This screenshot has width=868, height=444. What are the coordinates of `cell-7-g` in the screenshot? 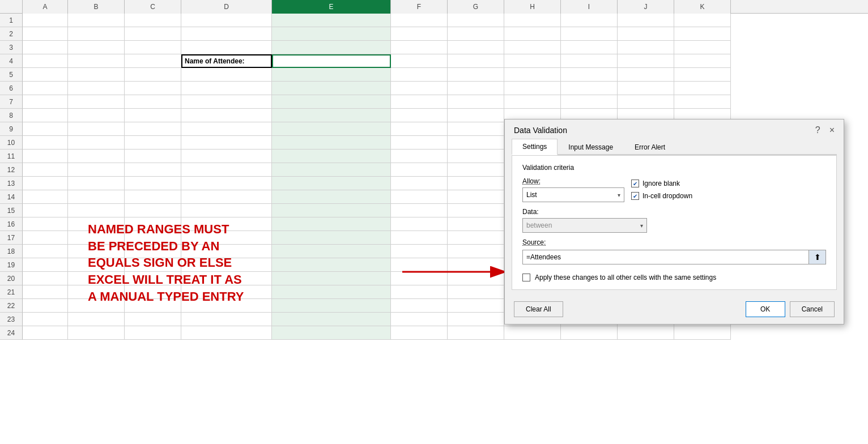 It's located at (476, 102).